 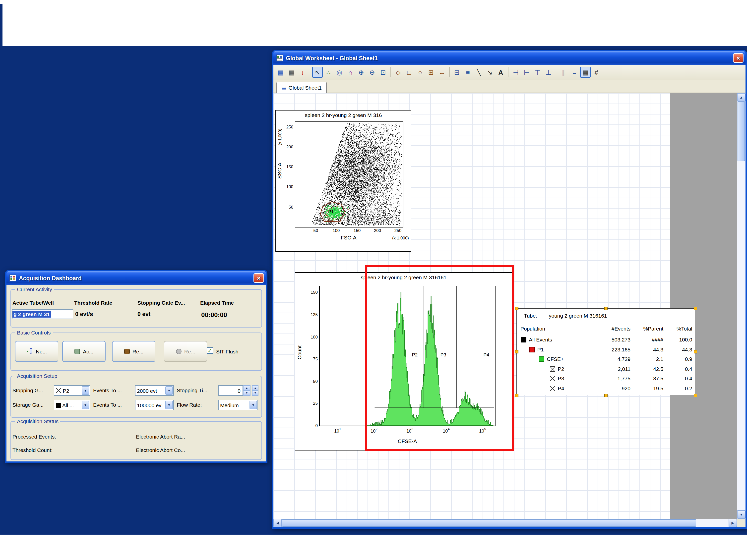 I want to click on histogram-y-tick: 150, so click(x=310, y=292).